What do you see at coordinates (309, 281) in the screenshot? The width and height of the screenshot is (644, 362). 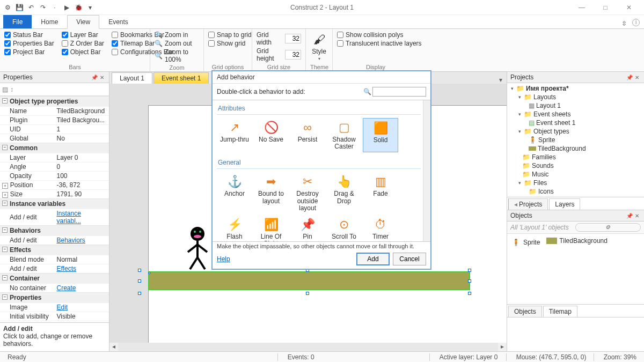 I see `tiledbackground-object` at bounding box center [309, 281].